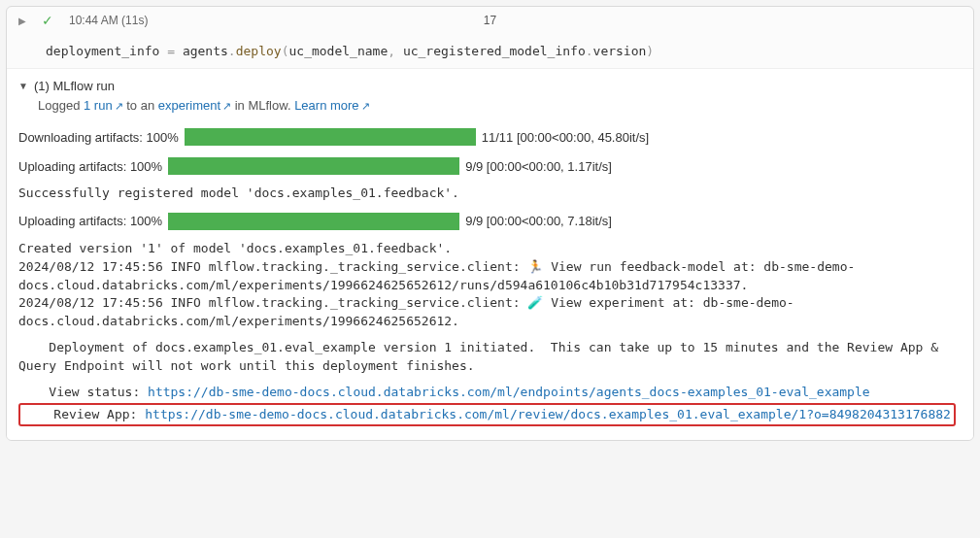 Image resolution: width=980 pixels, height=538 pixels. Describe the element at coordinates (490, 50) in the screenshot. I see `code-editor: deployment_info = agents.deploy(uc_model…` at that location.